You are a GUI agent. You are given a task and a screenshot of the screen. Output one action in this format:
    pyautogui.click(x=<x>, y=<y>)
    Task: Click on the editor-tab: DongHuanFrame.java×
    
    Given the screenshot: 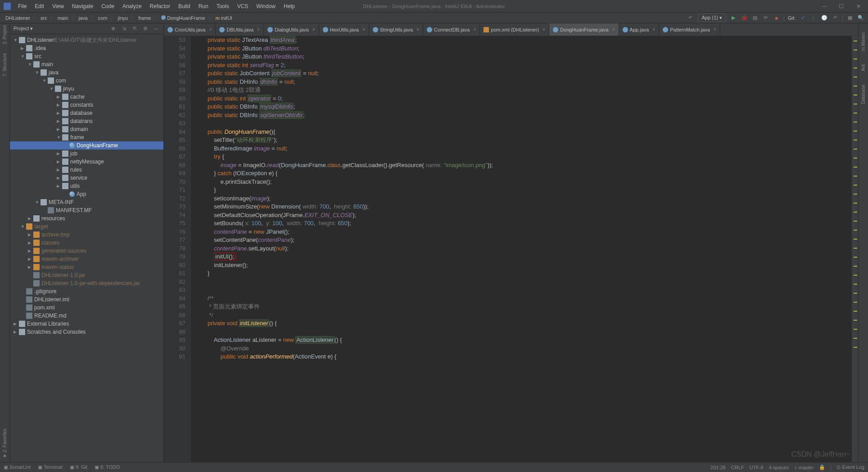 What is the action you would take?
    pyautogui.click(x=584, y=30)
    